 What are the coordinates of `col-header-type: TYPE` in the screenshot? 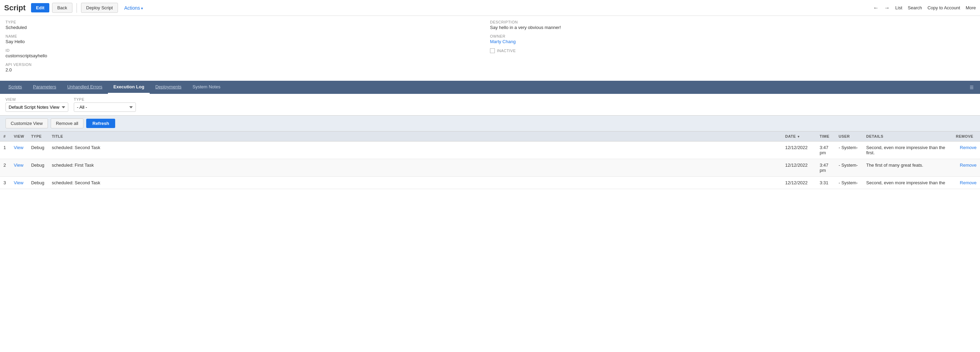 It's located at (38, 137).